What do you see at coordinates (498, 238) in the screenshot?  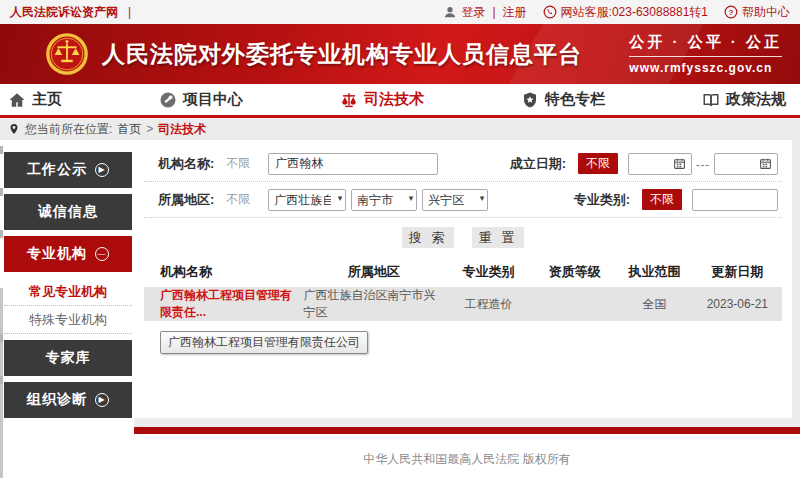 I see `reset-button: 重 置` at bounding box center [498, 238].